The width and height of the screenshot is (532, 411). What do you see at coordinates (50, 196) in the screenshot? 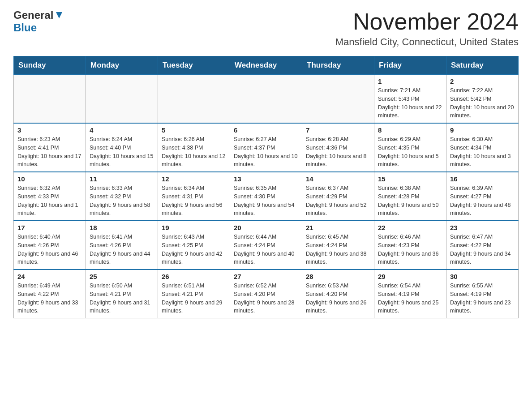
I see `calendar-cell: 10Sunrise: 6:32 AMSunset: 4:33 PMDayligh…` at bounding box center [50, 196].